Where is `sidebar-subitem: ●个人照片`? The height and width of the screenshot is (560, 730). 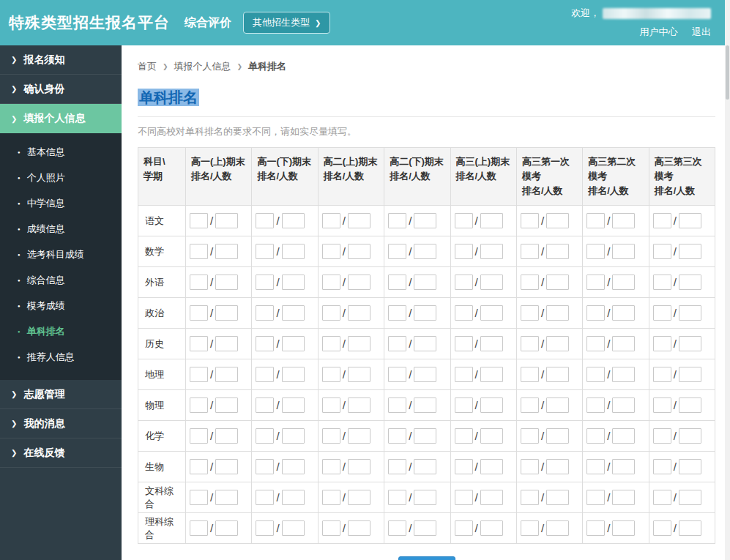
sidebar-subitem: ●个人照片 is located at coordinates (61, 177).